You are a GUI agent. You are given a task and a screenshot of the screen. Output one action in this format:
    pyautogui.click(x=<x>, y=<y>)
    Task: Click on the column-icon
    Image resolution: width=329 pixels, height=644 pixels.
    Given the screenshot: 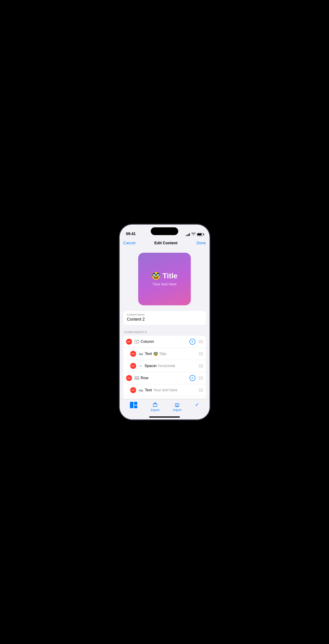 What is the action you would take?
    pyautogui.click(x=137, y=342)
    